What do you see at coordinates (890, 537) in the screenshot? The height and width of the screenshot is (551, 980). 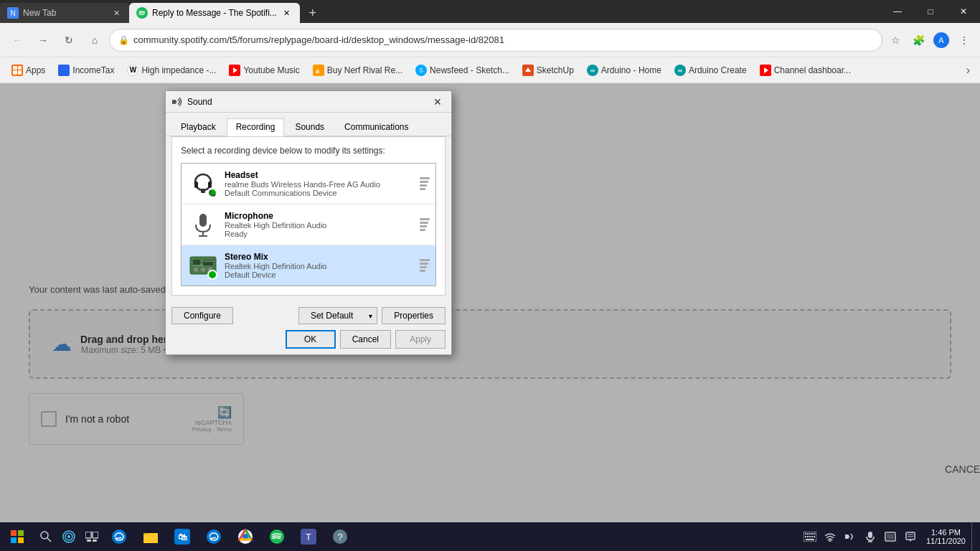 I see `taskbar-tray: 1:46 PM 11/11/2020` at bounding box center [890, 537].